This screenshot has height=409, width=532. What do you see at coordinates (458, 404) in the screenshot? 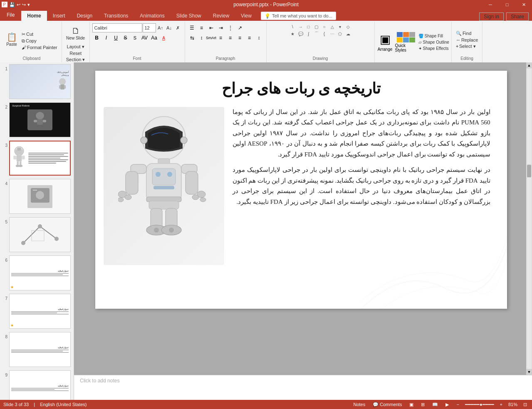
I see `zoom-out-btn: −` at bounding box center [458, 404].